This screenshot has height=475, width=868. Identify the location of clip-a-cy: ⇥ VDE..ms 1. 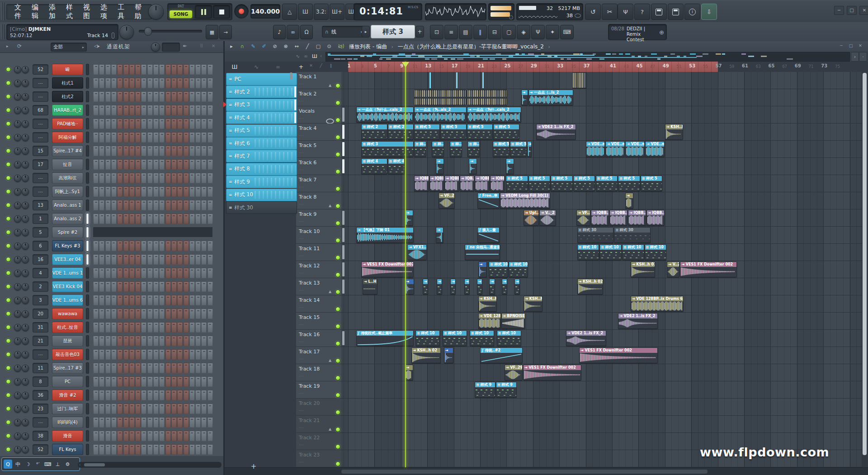
(596, 149).